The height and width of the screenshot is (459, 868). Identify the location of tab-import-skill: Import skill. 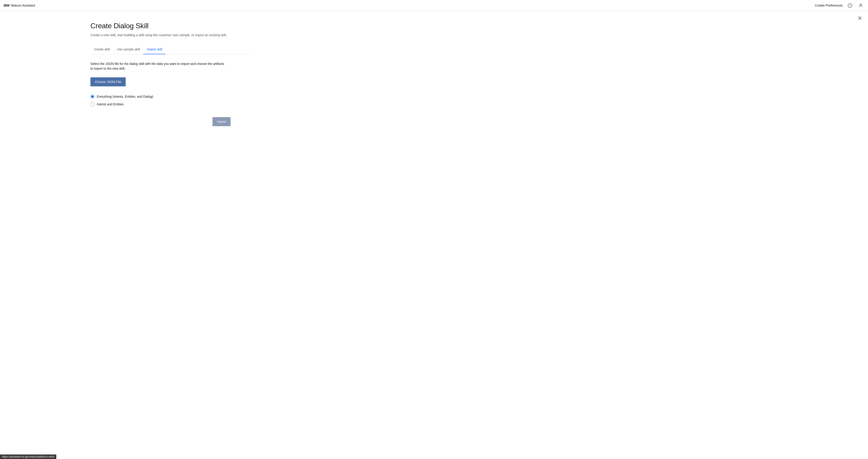
(154, 50).